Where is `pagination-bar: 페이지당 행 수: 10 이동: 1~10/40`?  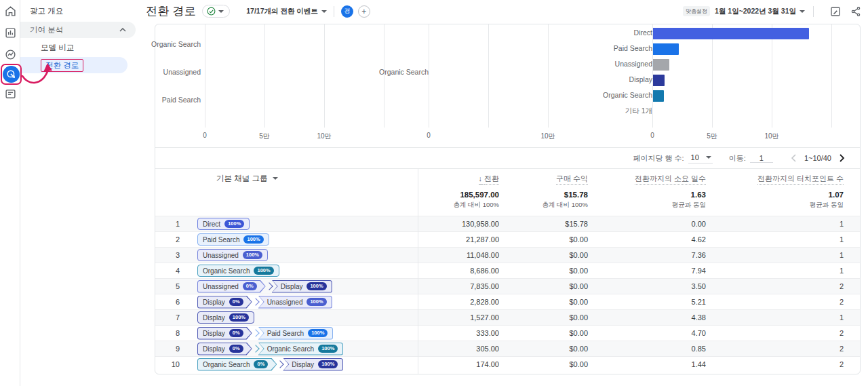
pagination-bar: 페이지당 행 수: 10 이동: 1~10/40 is located at coordinates (507, 159).